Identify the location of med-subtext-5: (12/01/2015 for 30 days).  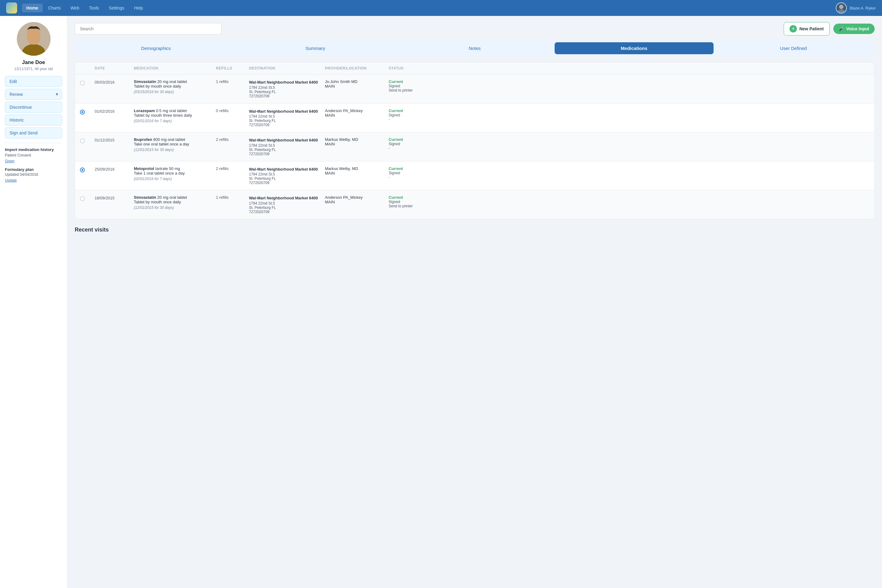
(174, 208).